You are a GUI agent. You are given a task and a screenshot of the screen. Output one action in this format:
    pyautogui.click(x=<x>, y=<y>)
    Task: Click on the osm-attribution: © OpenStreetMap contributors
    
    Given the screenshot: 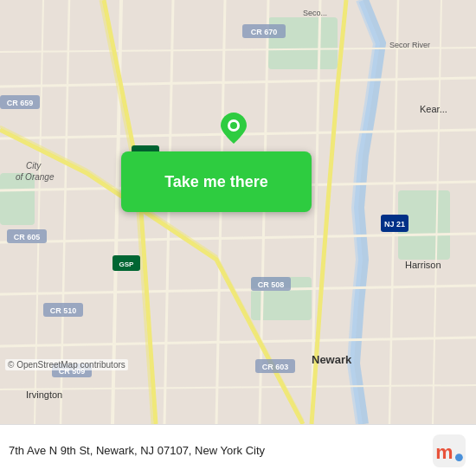 What is the action you would take?
    pyautogui.click(x=67, y=365)
    